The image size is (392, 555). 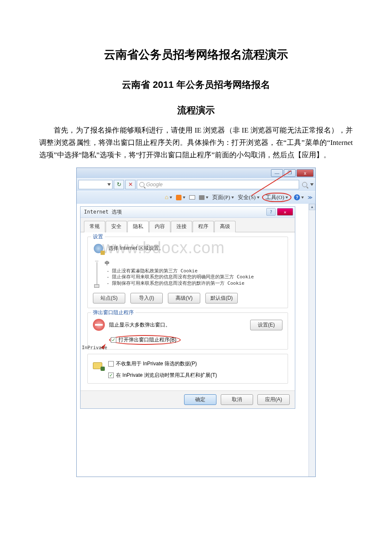 I want to click on cancel-button: 取消, so click(x=237, y=400).